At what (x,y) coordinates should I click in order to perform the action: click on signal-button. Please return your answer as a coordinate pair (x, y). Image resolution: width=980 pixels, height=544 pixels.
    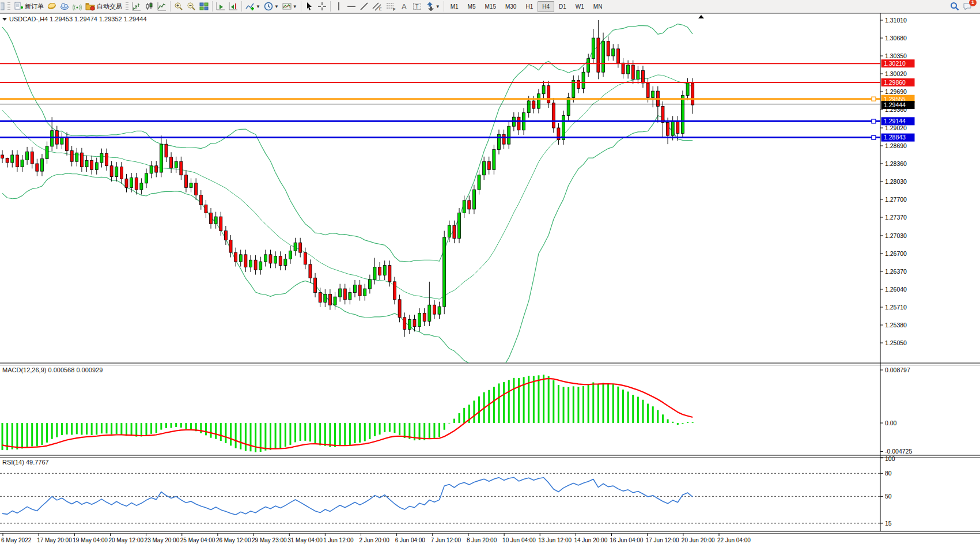
    Looking at the image, I should click on (77, 6).